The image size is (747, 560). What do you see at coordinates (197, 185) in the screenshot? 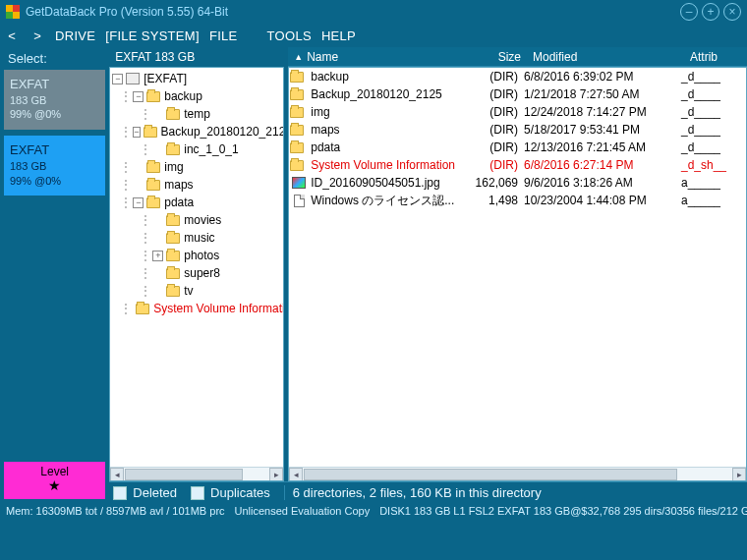
I see `tree-item-maps: ⋮maps` at bounding box center [197, 185].